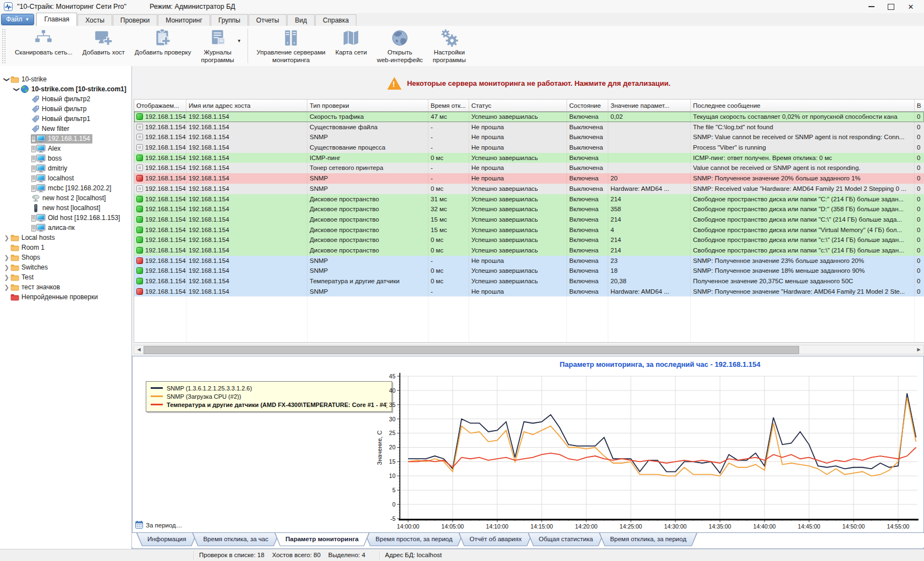 Image resolution: width=924 pixels, height=561 pixels. Describe the element at coordinates (66, 109) in the screenshot. I see `tree-item-новый-фильтр: Новый фильтр` at that location.